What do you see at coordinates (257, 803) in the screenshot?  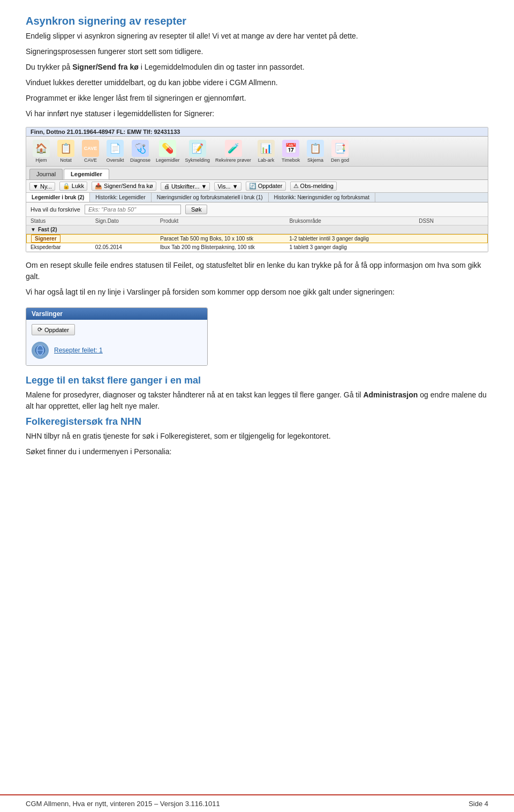 I see `footer: CGM Allmenn, Hva er nytt, vinteren 2015 …` at bounding box center [257, 803].